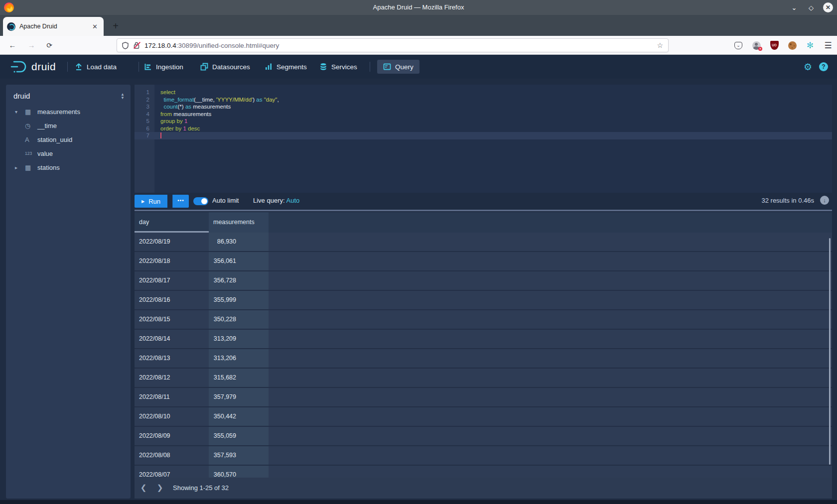 Image resolution: width=837 pixels, height=504 pixels. What do you see at coordinates (483, 281) in the screenshot?
I see `table-row: 2022/08/17356,728` at bounding box center [483, 281].